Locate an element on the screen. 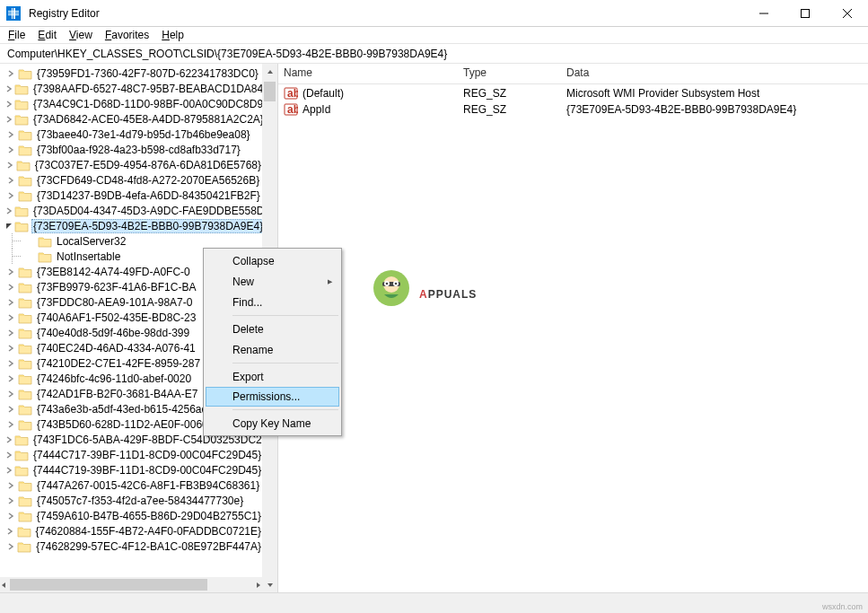  tree-item: {73C037E7-E5D9-4954-876A-6DA81D6E5768} is located at coordinates (131, 165).